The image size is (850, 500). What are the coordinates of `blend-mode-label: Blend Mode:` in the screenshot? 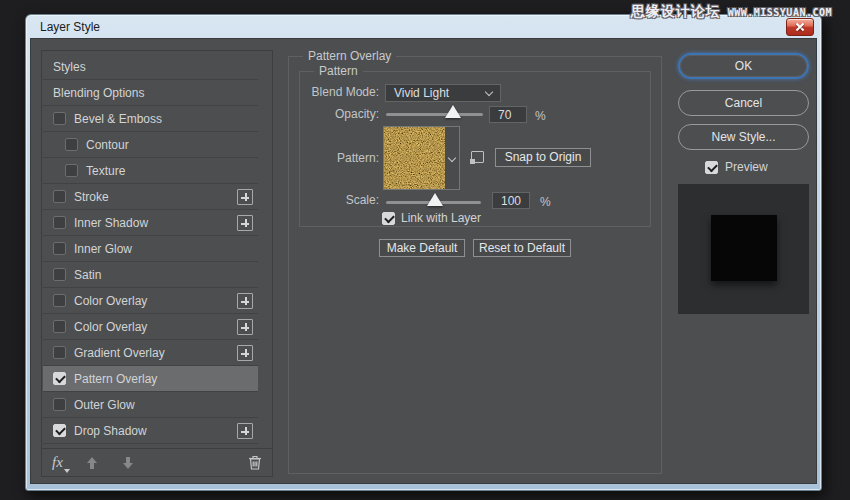 It's located at (325, 92).